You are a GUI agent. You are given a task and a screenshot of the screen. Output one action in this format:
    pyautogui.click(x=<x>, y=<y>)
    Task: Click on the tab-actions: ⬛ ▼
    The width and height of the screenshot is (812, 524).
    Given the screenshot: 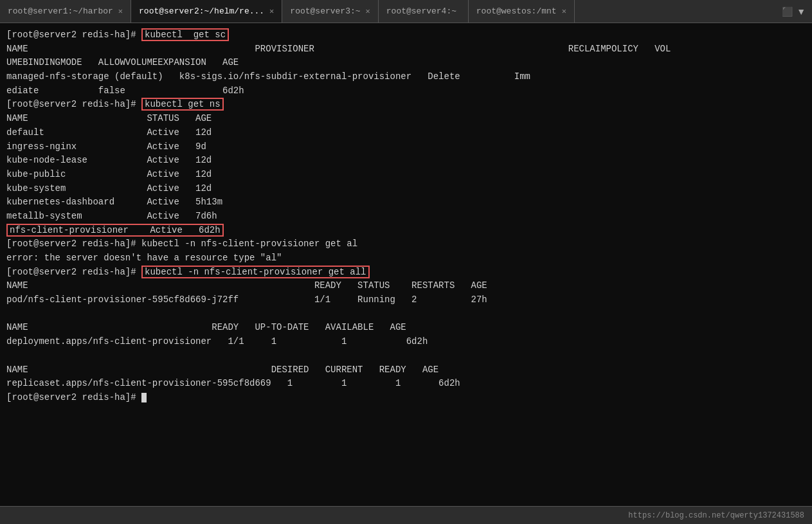 What is the action you would take?
    pyautogui.click(x=793, y=12)
    